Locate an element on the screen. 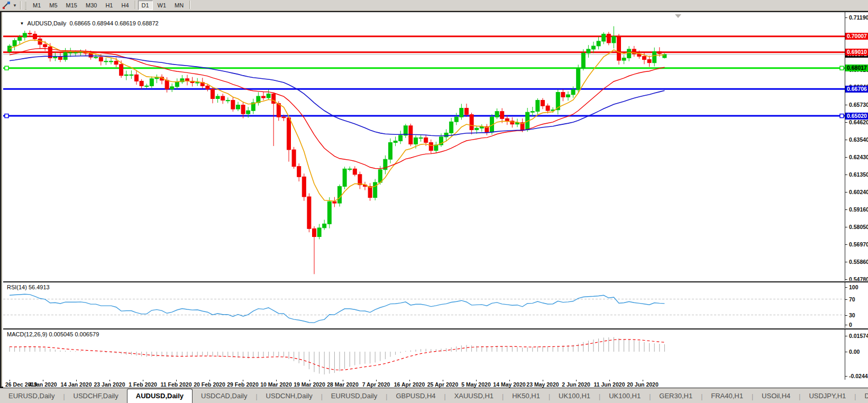 This screenshot has width=868, height=403. rsi-axis: 10070300 is located at coordinates (856, 305).